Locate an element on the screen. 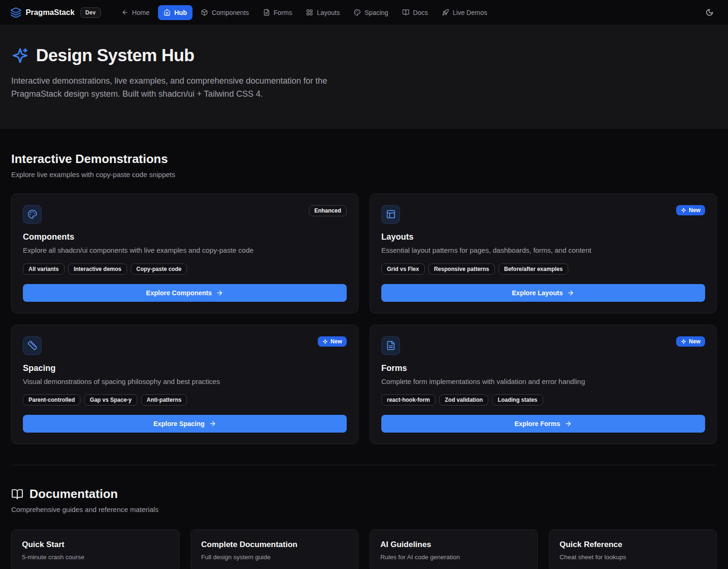 The image size is (728, 569). nav-item-label: Live Demos is located at coordinates (470, 13).